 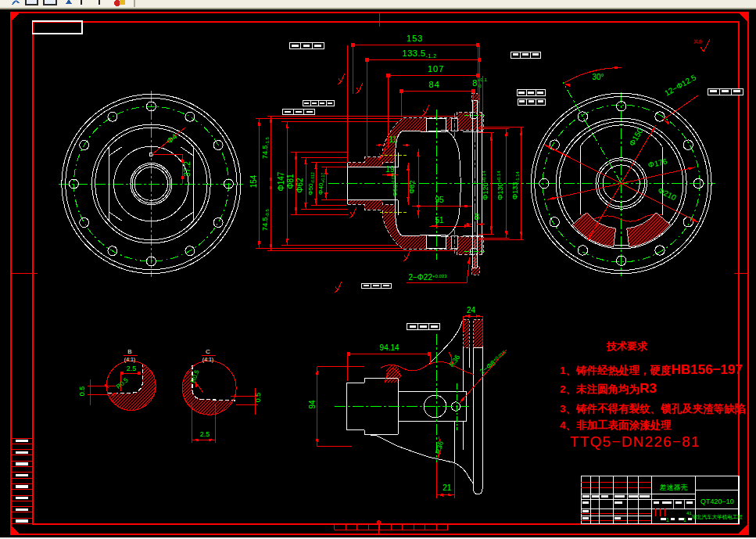 I want to click on svg-text: Φ62, so click(x=300, y=185).